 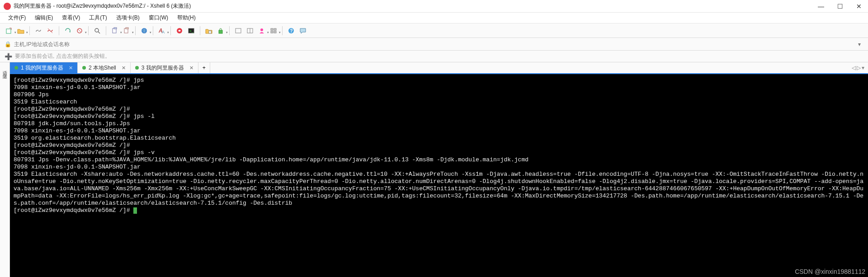 I want to click on menu-bar: 文件(F) 编辑(E) 查看(V) 工具(T) 选项卡(B) 窗口(W) 帮助(…, so click(x=434, y=18).